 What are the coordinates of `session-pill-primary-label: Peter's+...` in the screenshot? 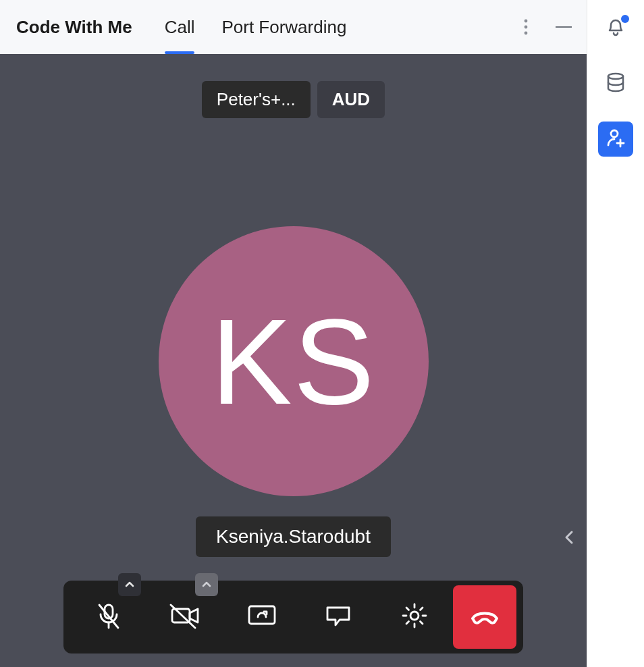 It's located at (257, 100).